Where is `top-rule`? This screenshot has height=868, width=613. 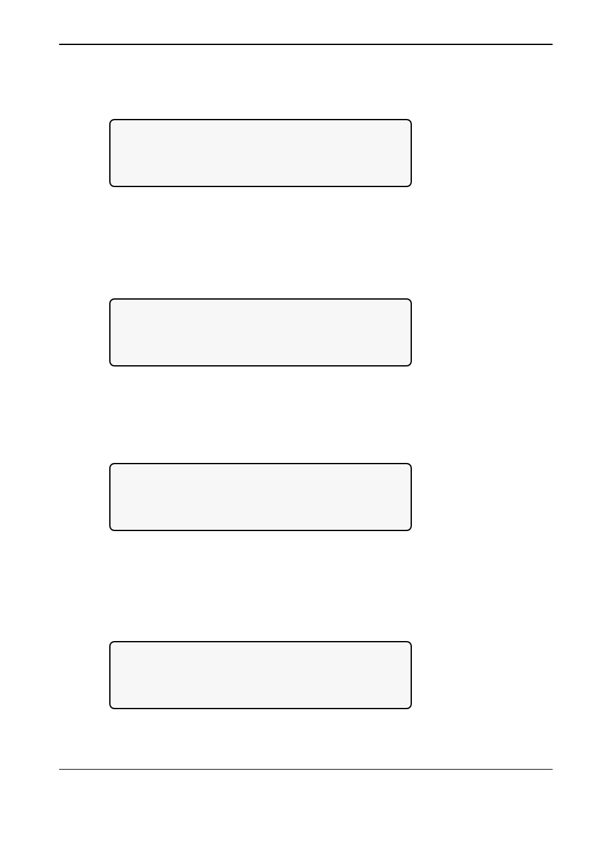
top-rule is located at coordinates (306, 44).